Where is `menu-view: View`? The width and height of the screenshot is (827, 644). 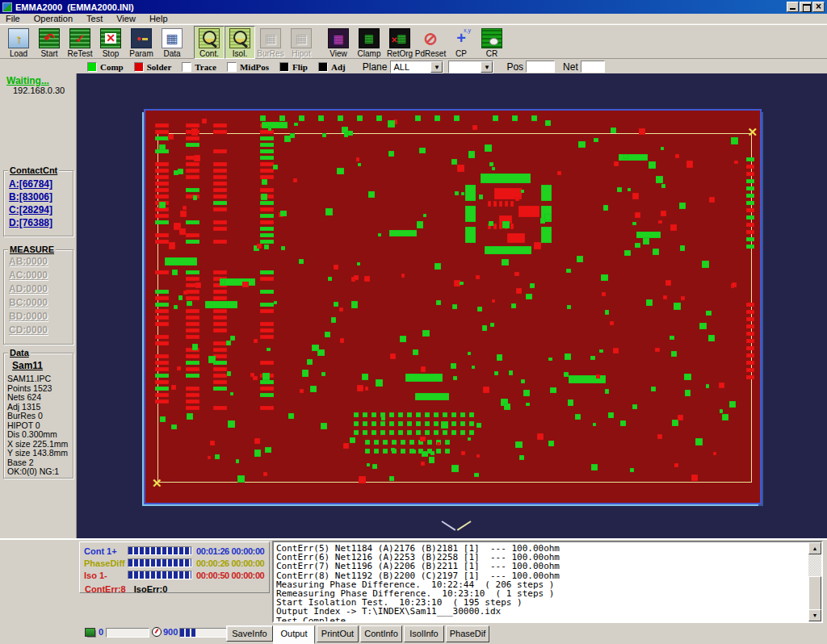 menu-view: View is located at coordinates (126, 19).